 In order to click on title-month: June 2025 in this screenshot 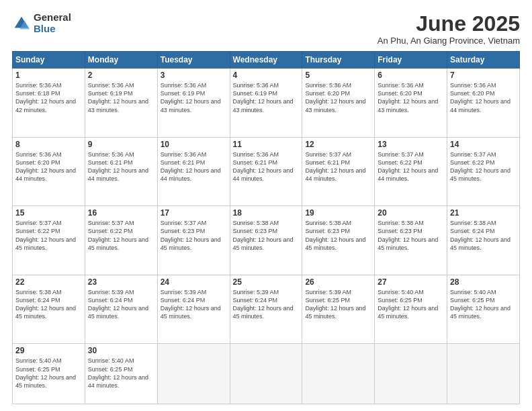, I will do `click(449, 24)`.